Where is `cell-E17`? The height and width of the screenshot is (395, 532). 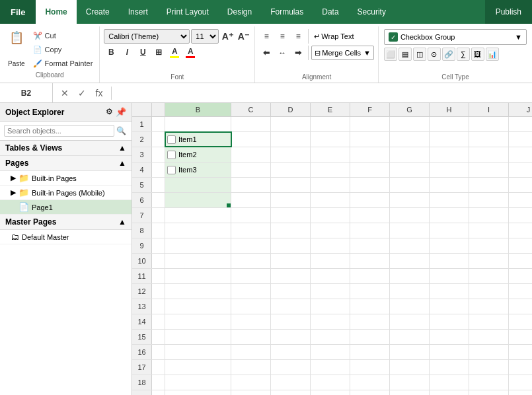
cell-E17 is located at coordinates (330, 367).